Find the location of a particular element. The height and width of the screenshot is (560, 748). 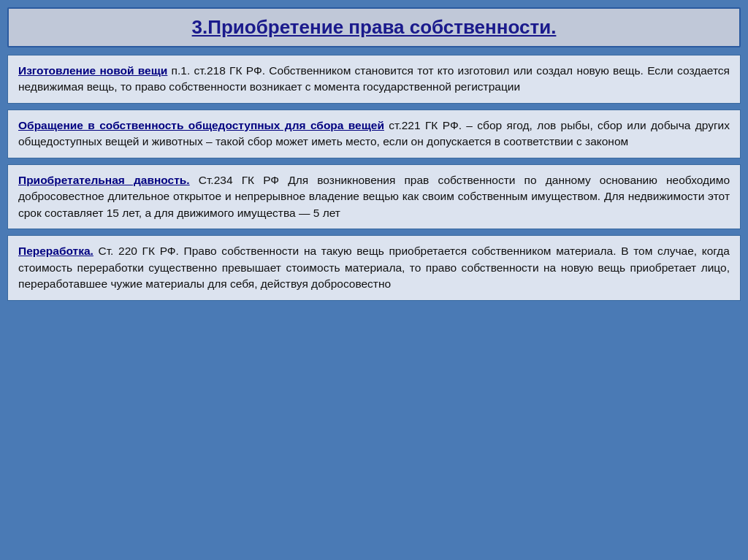

title-container: 3.Приобретение права собственности. is located at coordinates (374, 28).